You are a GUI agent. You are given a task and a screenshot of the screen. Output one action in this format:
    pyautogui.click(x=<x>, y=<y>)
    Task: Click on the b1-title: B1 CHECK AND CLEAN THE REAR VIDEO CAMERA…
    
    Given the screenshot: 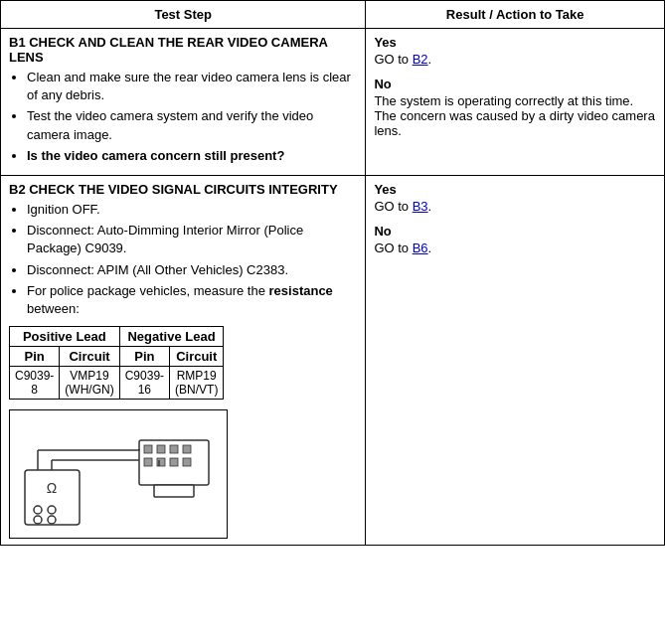 What is the action you would take?
    pyautogui.click(x=183, y=50)
    